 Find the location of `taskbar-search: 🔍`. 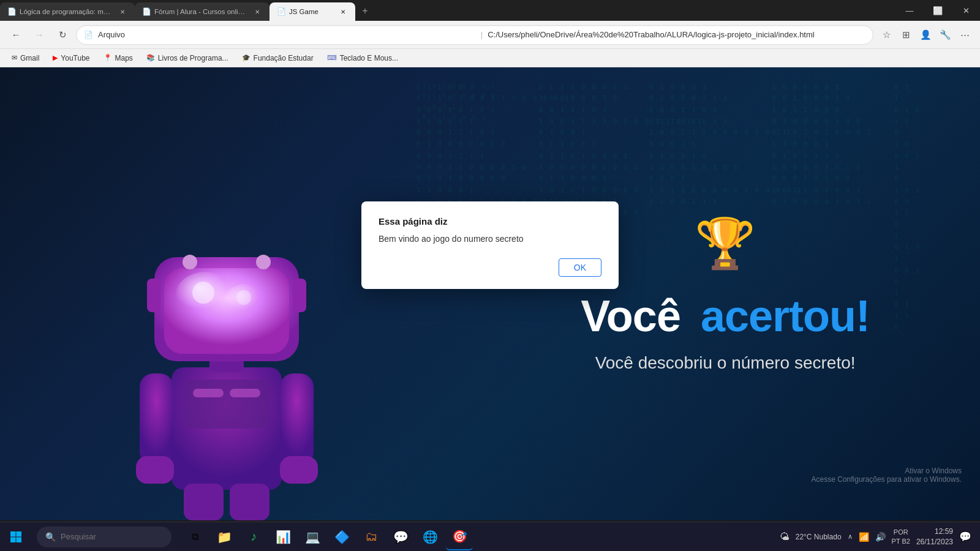

taskbar-search: 🔍 is located at coordinates (104, 537).